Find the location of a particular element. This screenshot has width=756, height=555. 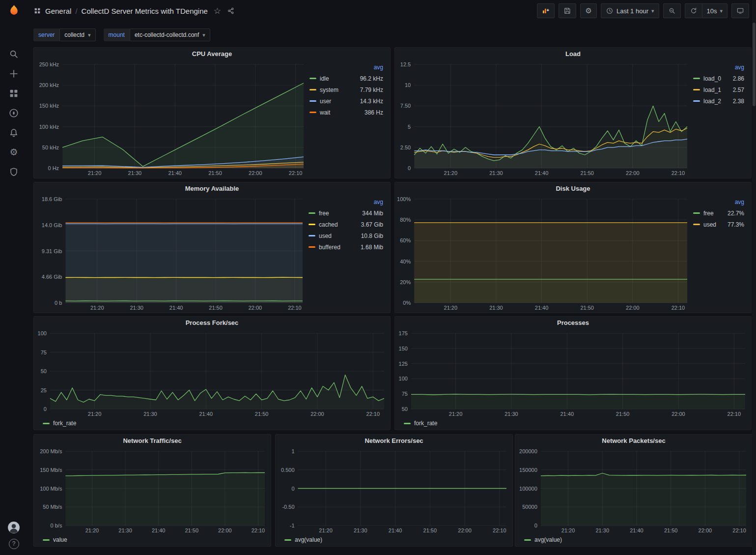

legend-item-system: system7.79 kHz is located at coordinates (346, 89).